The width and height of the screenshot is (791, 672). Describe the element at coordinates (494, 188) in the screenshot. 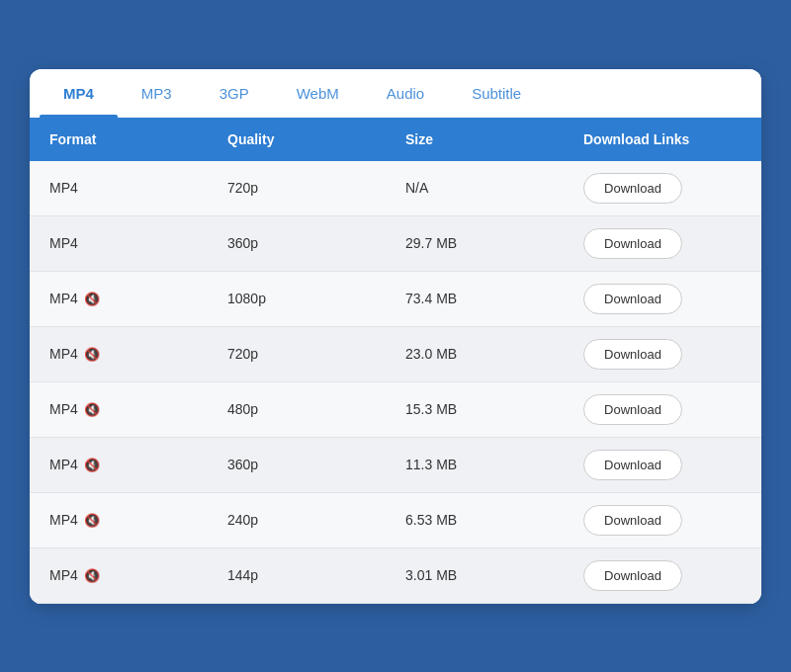

I see `cell-size: N/A` at that location.